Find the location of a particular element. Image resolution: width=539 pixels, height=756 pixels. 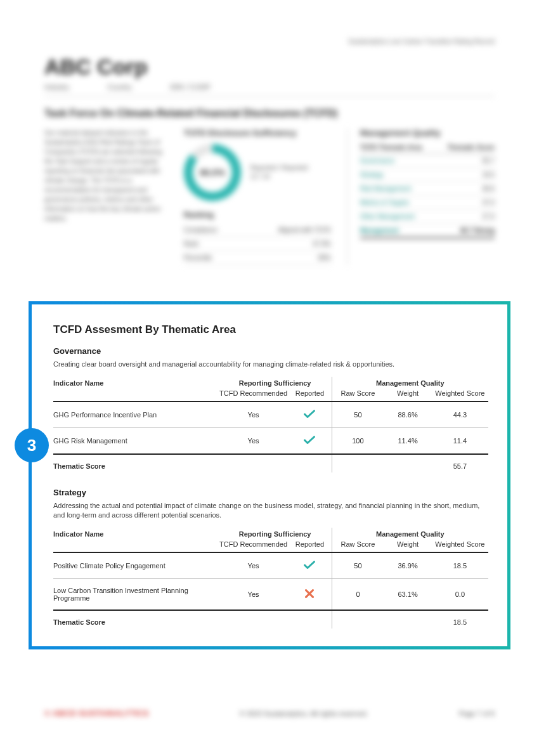

indicator-name: Positive Climate Policy Engagement is located at coordinates (136, 566).